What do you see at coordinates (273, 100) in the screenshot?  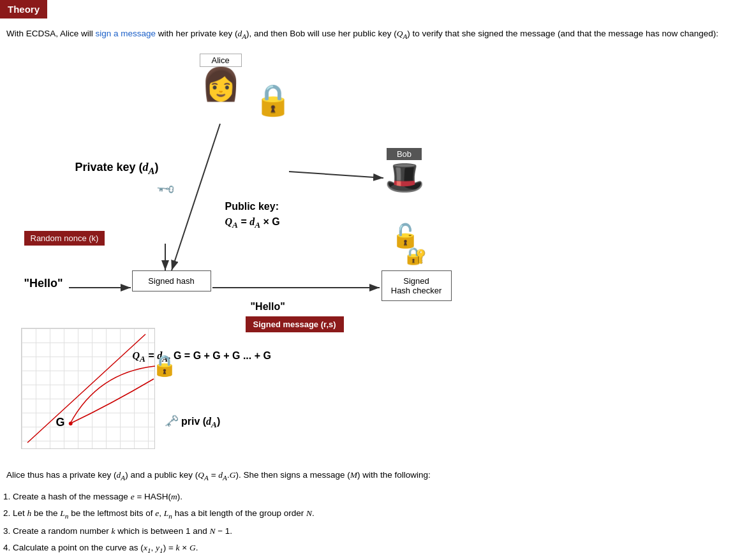 I see `alice-lock-icon: 🔒` at bounding box center [273, 100].